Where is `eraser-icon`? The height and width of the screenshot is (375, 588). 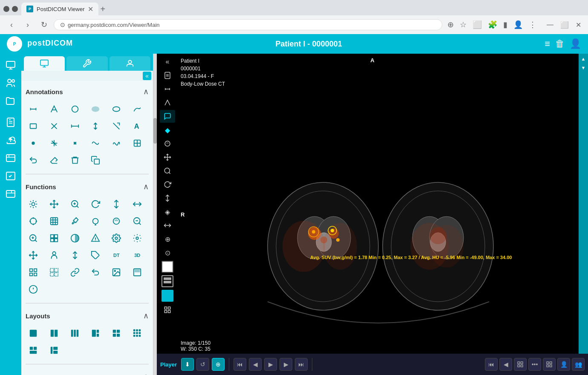
eraser-icon is located at coordinates (54, 160).